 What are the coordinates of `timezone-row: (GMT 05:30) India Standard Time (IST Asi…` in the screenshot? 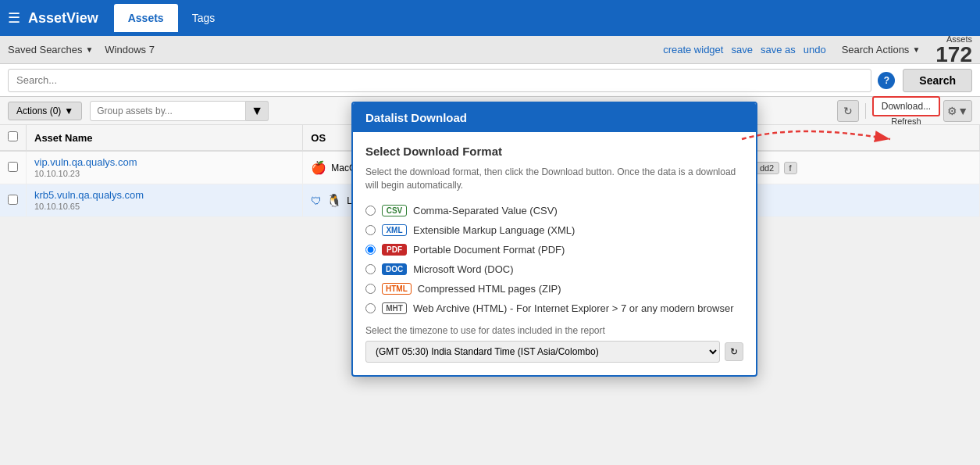 It's located at (554, 352).